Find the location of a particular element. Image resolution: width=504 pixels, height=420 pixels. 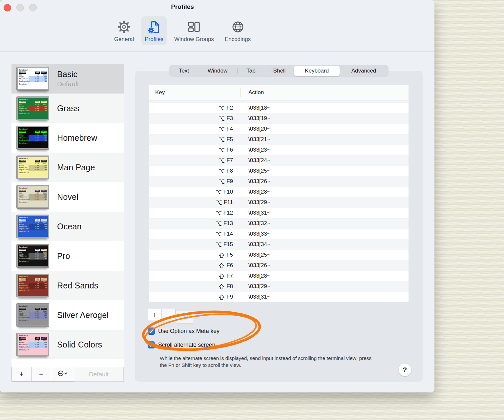

globe-icon is located at coordinates (238, 27).